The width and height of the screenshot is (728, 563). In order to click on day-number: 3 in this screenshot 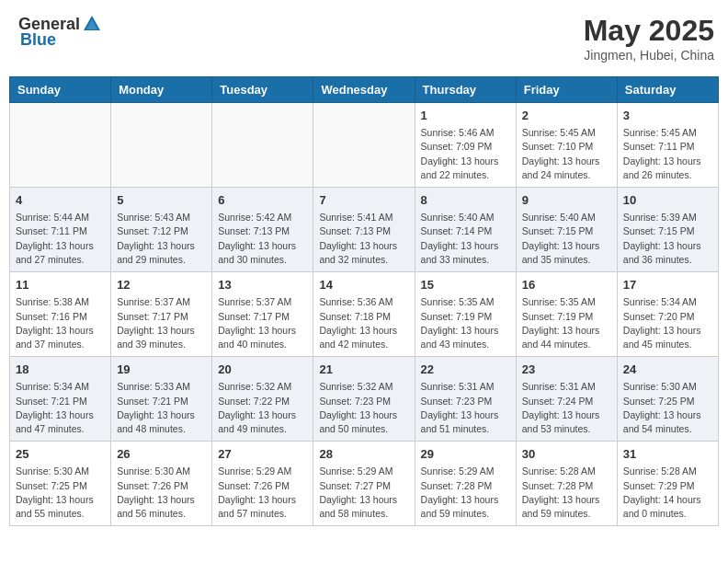, I will do `click(667, 116)`.